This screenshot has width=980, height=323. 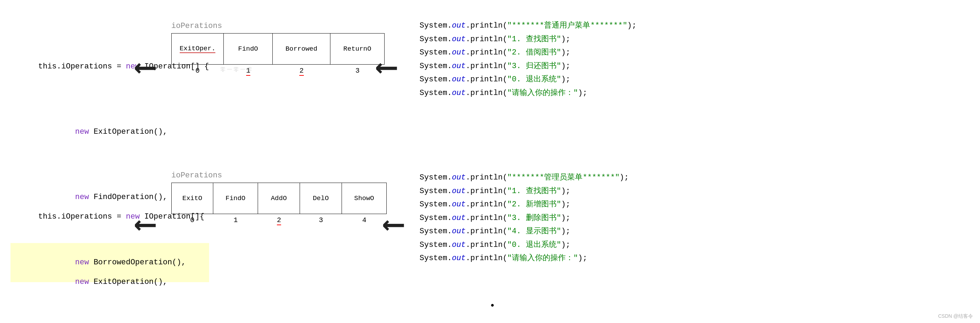 I want to click on bot-cell-3: DelO, so click(x=321, y=198).